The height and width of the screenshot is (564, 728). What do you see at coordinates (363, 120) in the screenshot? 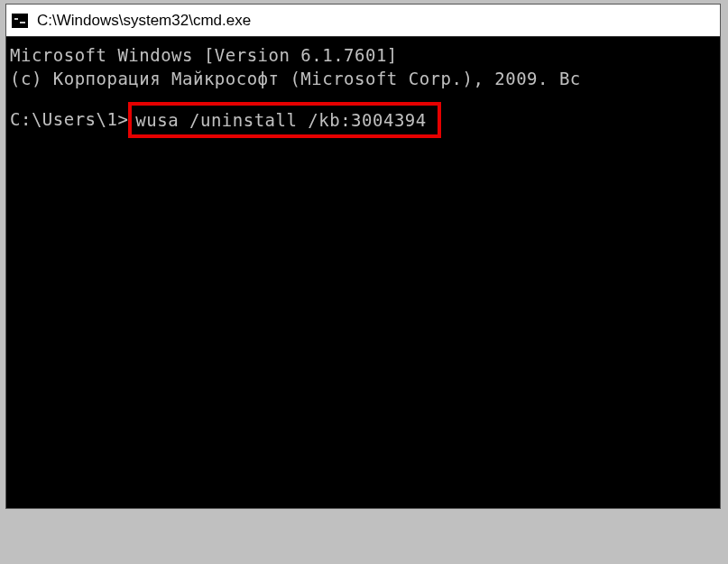
I see `prompt-line: C:\Users\1>wusa /uninstall /kb:3004394` at bounding box center [363, 120].